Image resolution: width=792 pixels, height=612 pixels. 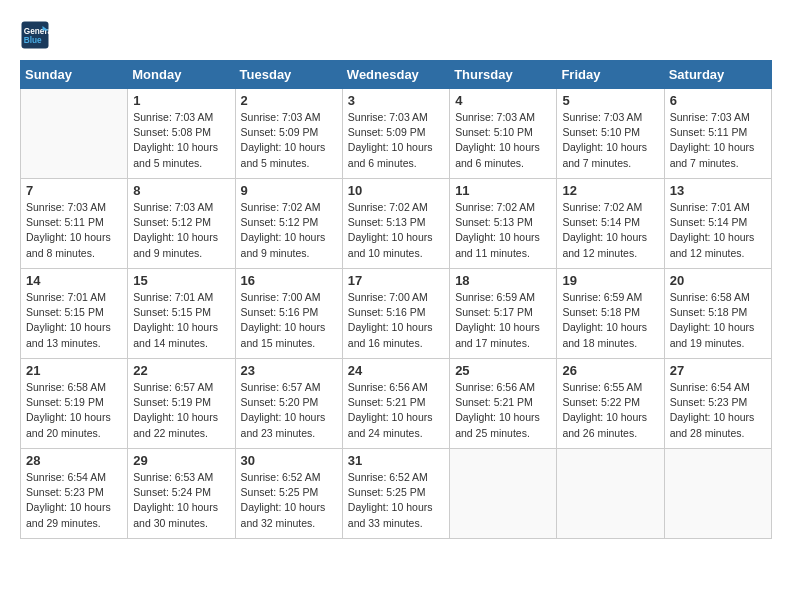 I want to click on header-thursday: Thursday, so click(x=504, y=75).